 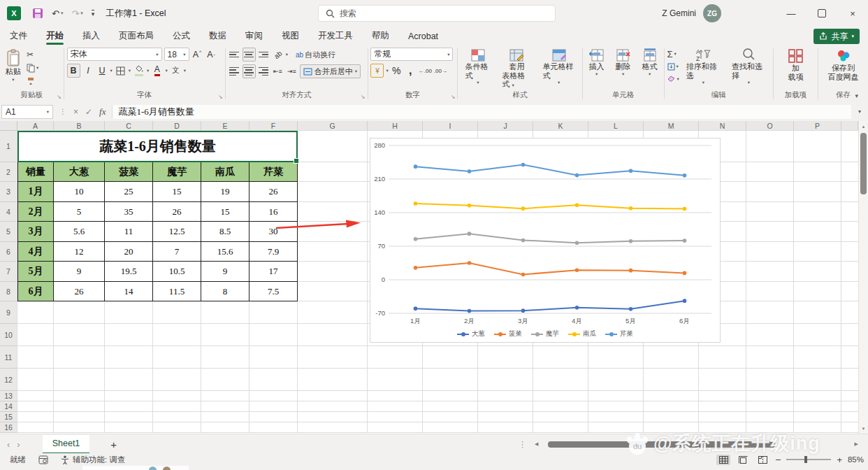 What do you see at coordinates (274, 212) in the screenshot?
I see `table-value-cell: 16` at bounding box center [274, 212].